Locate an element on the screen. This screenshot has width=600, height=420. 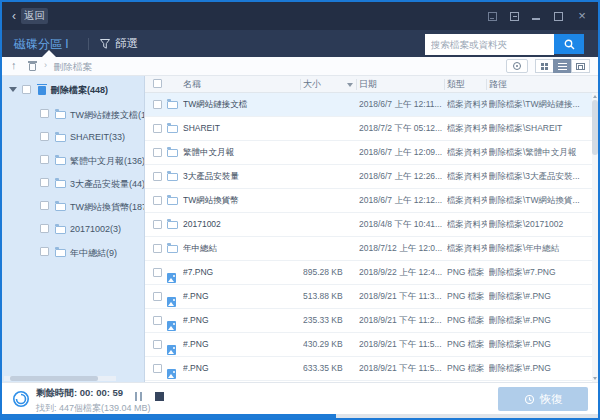
header-name: 名稱 is located at coordinates (241, 84).